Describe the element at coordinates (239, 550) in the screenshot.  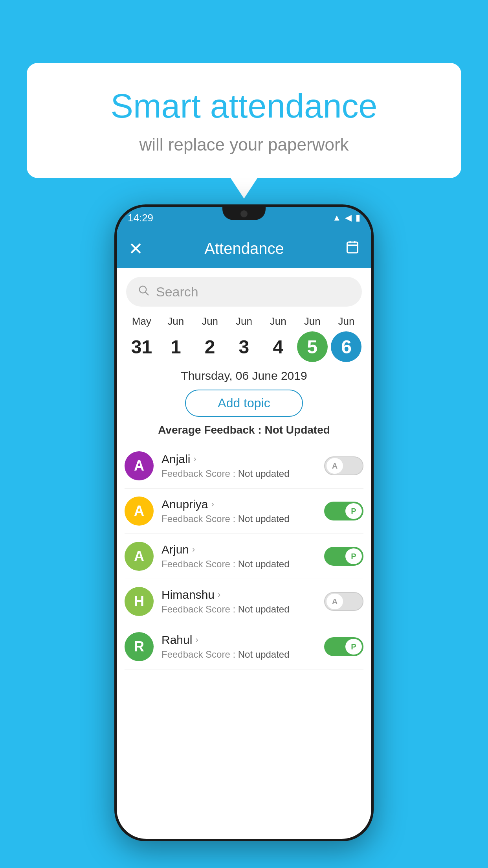
I see `student-name: Arjun ›` at that location.